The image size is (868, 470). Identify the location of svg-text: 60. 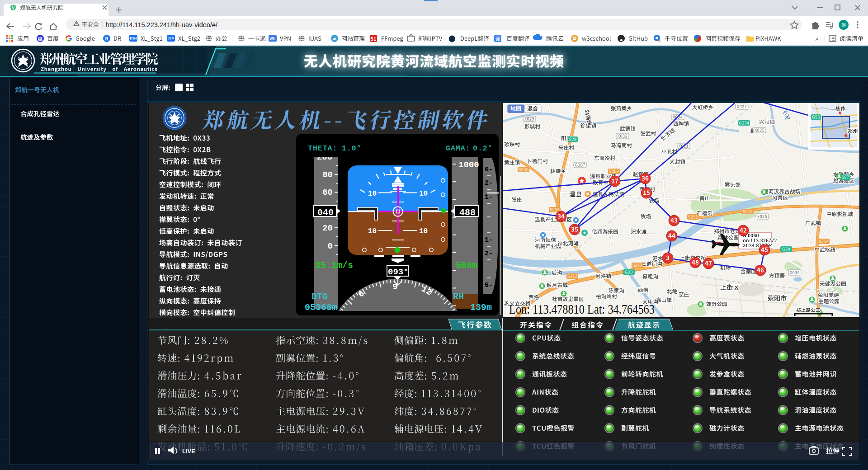
(327, 193).